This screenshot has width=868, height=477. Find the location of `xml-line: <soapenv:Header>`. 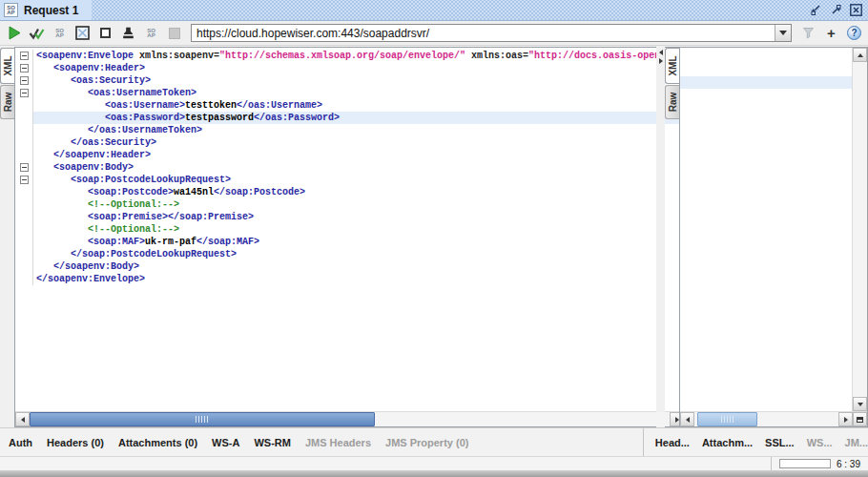

xml-line: <soapenv:Header> is located at coordinates (349, 69).